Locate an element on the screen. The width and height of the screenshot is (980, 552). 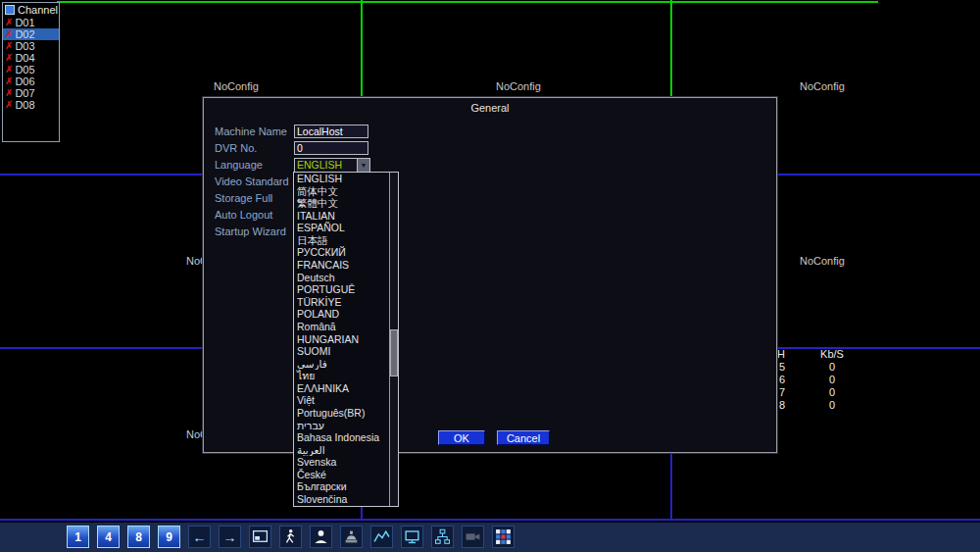
channel-status-button is located at coordinates (504, 537).